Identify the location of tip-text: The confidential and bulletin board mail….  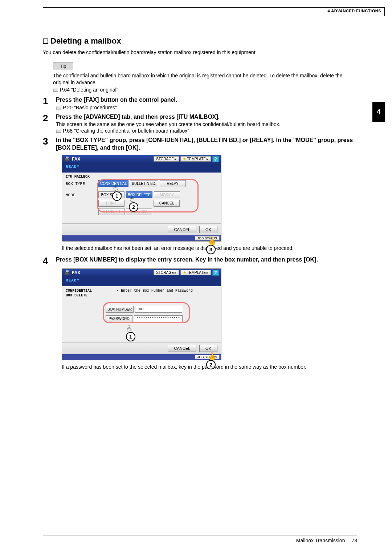
(205, 79).